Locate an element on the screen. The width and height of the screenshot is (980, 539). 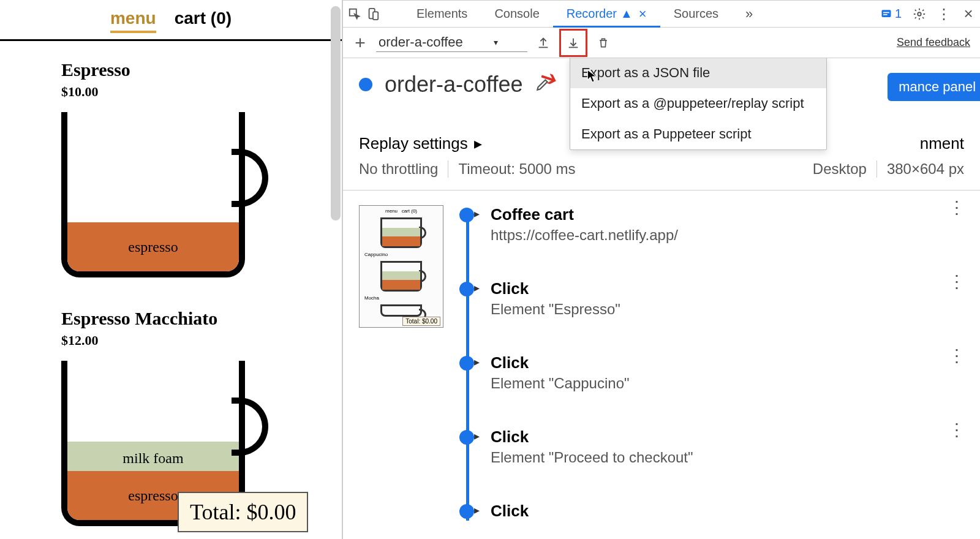
delete-icon is located at coordinates (603, 43).